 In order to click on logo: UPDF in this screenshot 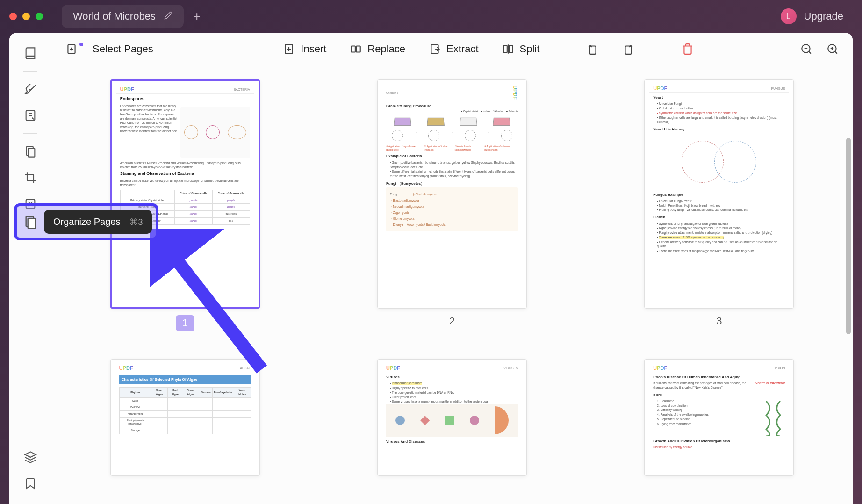, I will do `click(127, 89)`.